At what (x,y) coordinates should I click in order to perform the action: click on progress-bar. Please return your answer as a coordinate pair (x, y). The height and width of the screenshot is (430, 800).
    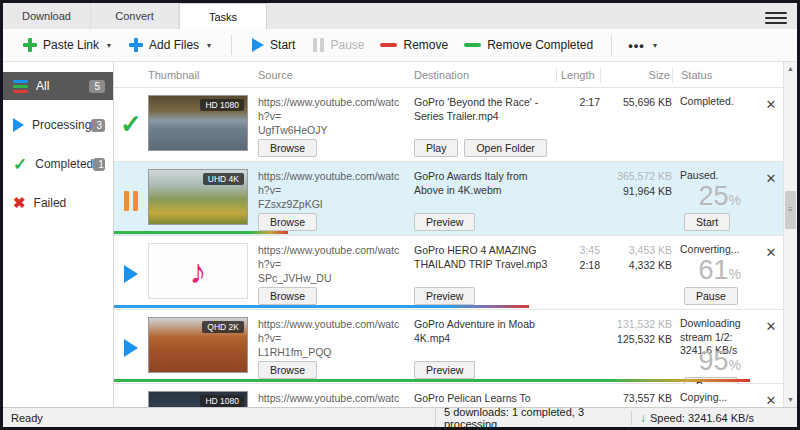
    Looking at the image, I should click on (322, 306).